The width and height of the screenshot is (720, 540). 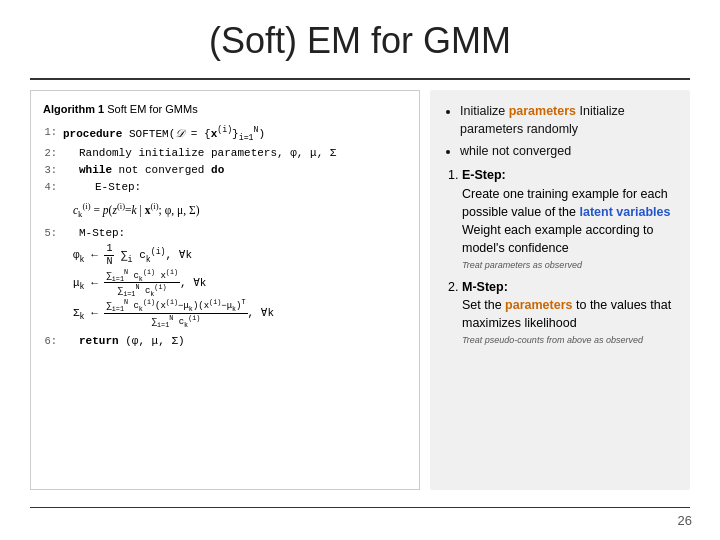 I want to click on line-content-6: return (φ, μ, Σ), so click(x=235, y=342).